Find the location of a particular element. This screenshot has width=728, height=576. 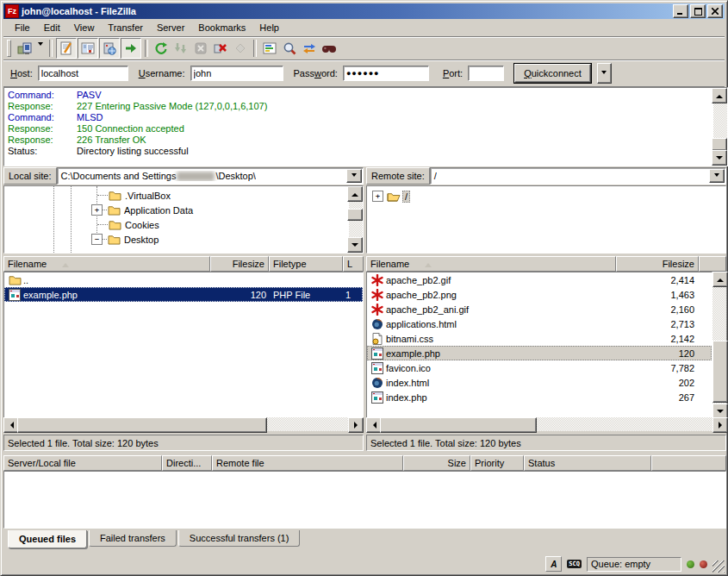

file-row: bitnami.css 2,142 is located at coordinates (539, 338).